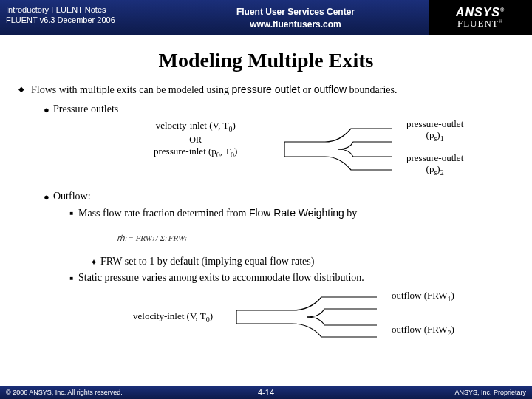 Image resolution: width=532 pixels, height=399 pixels. I want to click on footer-copyright: © 2006 ANSYS, Inc. All rights reserved., so click(64, 392).